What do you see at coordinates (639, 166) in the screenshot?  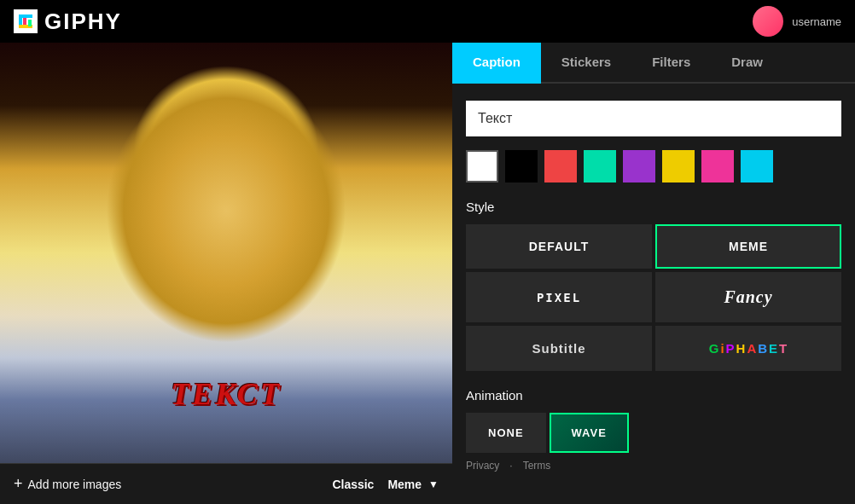 I see `color-swatch-purple` at bounding box center [639, 166].